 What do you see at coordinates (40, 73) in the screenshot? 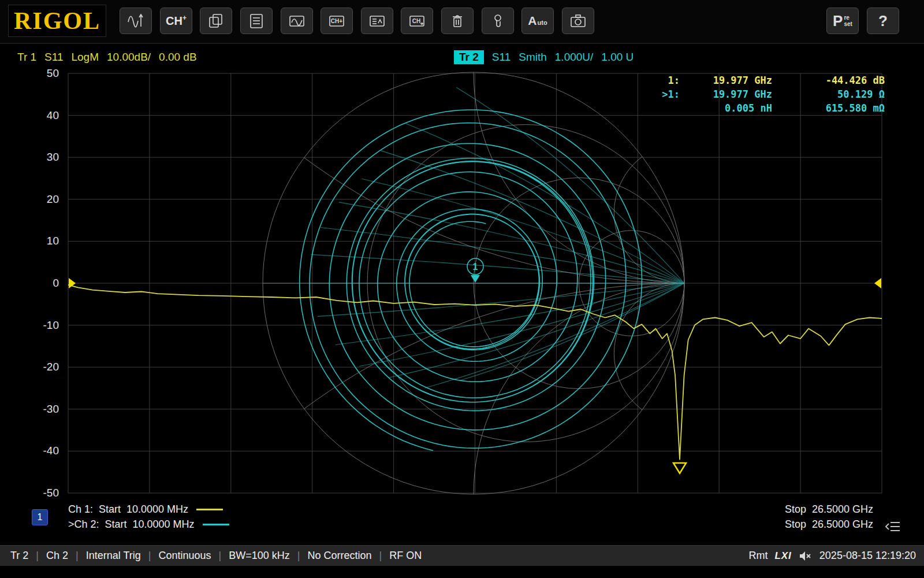
I see `y-axis-label: 50` at bounding box center [40, 73].